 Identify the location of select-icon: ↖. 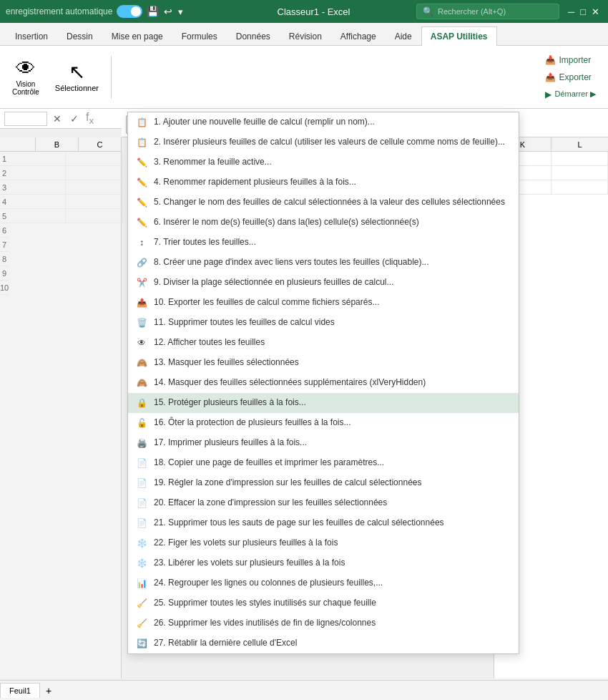
(77, 72).